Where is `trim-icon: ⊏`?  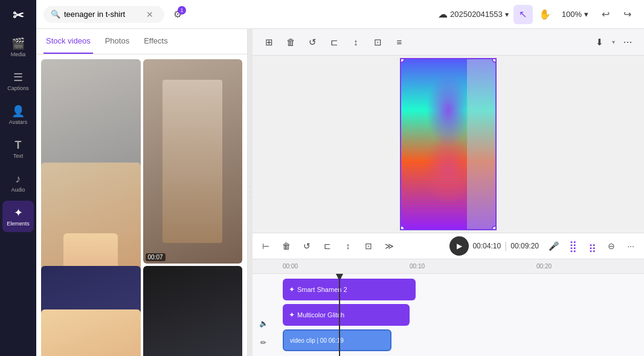 trim-icon: ⊏ is located at coordinates (335, 42).